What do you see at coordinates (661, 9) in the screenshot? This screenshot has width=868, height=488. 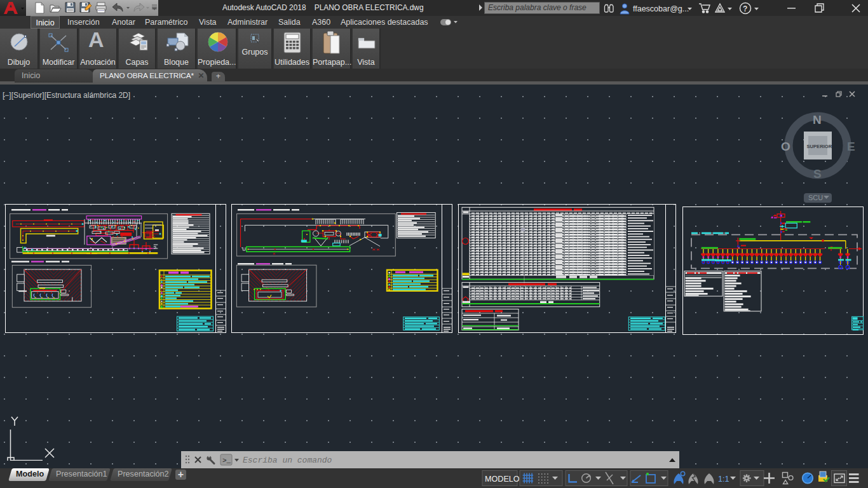 I see `svg-text: ffaescobar@g...` at bounding box center [661, 9].